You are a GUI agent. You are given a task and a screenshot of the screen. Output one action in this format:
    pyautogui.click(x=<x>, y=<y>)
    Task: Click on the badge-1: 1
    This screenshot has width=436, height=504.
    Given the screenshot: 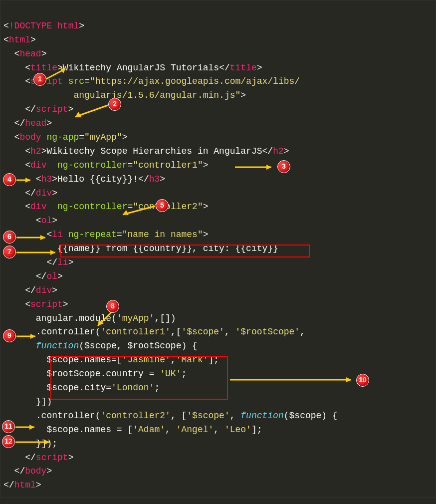 What is the action you would take?
    pyautogui.click(x=40, y=79)
    